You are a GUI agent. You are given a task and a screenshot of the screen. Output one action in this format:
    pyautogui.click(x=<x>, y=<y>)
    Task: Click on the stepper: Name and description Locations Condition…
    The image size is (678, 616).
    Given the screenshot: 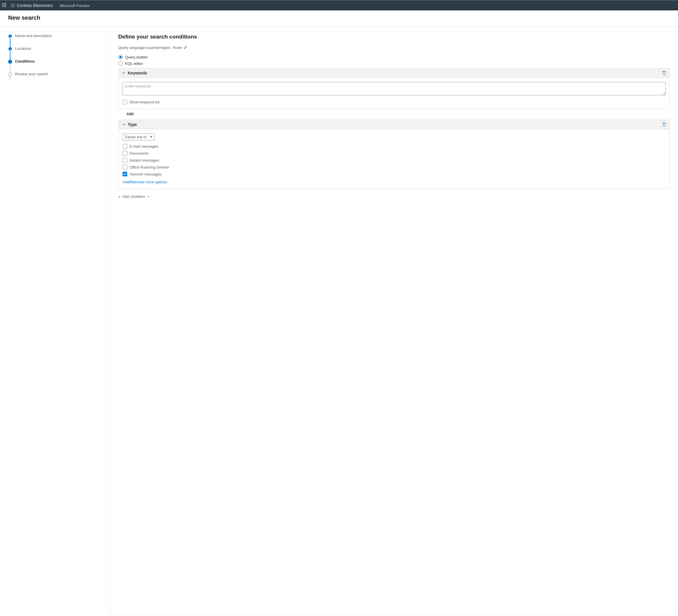 What is the action you would take?
    pyautogui.click(x=56, y=59)
    